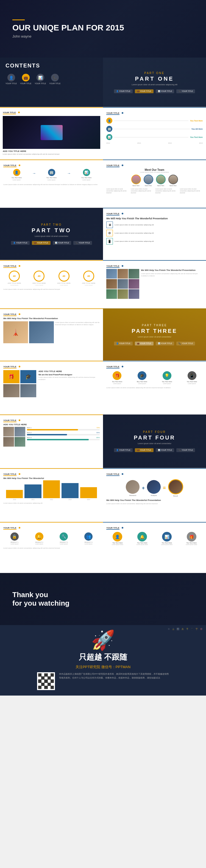 This screenshot has height=868, width=206. Describe the element at coordinates (172, 284) in the screenshot. I see `photo-text: We Will Help You Finish The Wonderful Pr…` at that location.